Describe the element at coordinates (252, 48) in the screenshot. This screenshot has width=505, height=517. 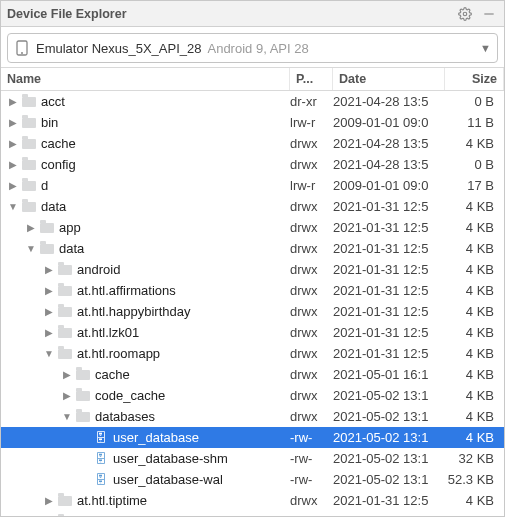
I see `device-selector: Emulator Nexus_5X_API_28 Android 9, API …` at that location.